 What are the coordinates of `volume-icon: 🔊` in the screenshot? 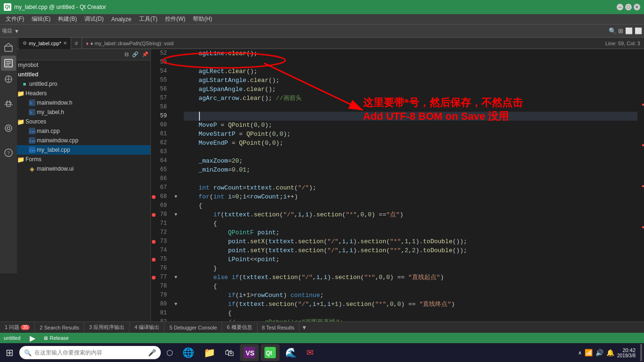 It's located at (600, 353).